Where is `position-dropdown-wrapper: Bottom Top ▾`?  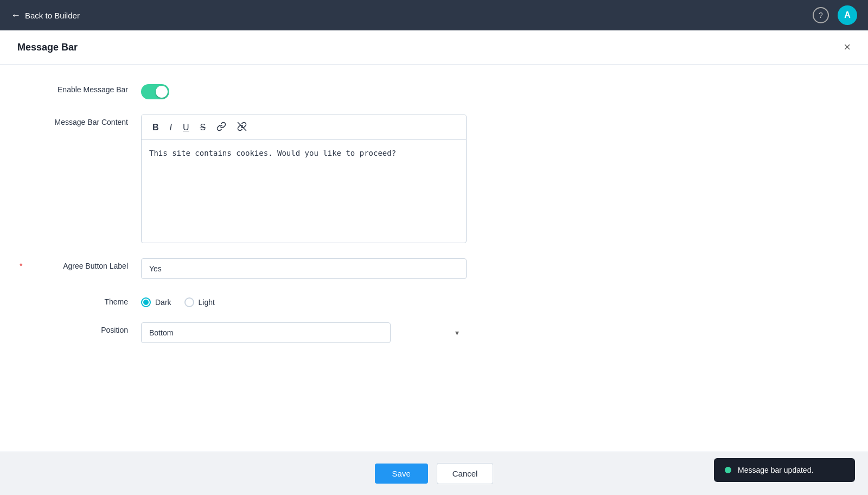 position-dropdown-wrapper: Bottom Top ▾ is located at coordinates (304, 333).